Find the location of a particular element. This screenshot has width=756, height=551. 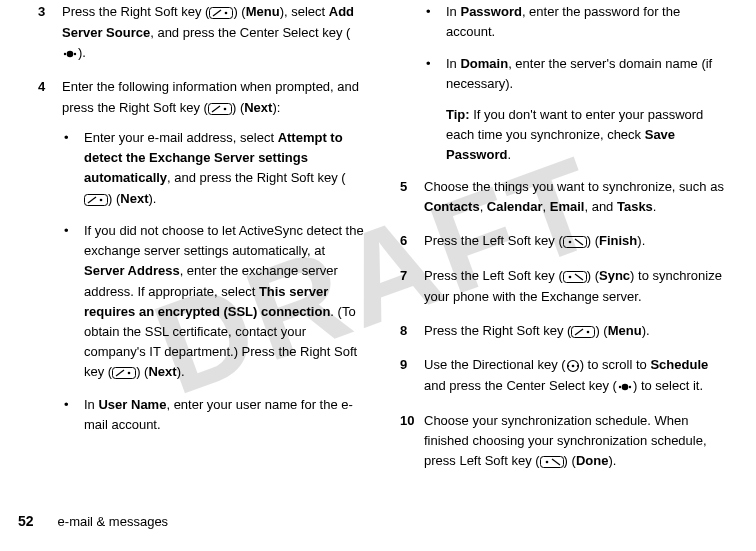

bullet-text: If you did not choose to let ActiveSync … is located at coordinates (225, 302).